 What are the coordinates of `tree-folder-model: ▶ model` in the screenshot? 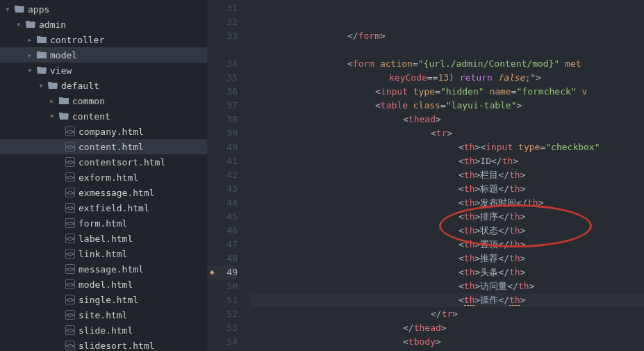 It's located at (104, 55).